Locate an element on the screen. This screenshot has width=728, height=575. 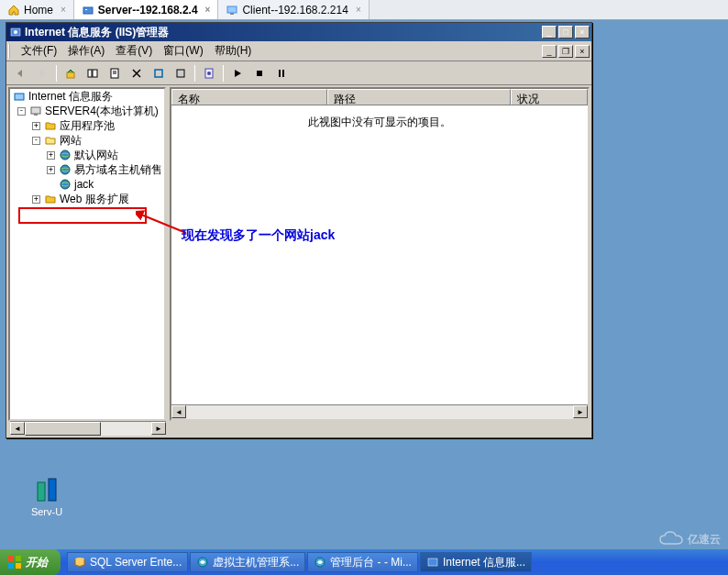
titlebar: Internet 信息服务 (IIS)管理器 _ □ × is located at coordinates (299, 32).